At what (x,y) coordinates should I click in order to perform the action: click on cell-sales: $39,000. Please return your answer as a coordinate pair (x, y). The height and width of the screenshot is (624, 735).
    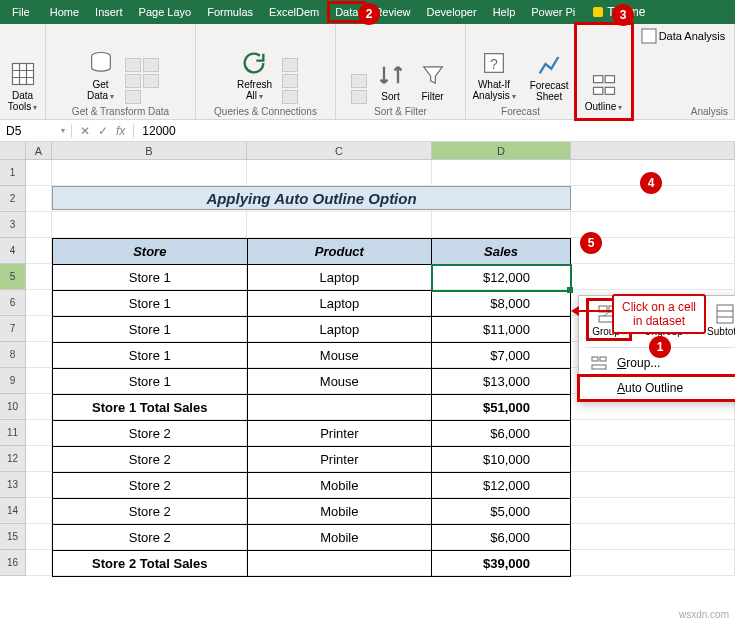
    Looking at the image, I should click on (502, 564).